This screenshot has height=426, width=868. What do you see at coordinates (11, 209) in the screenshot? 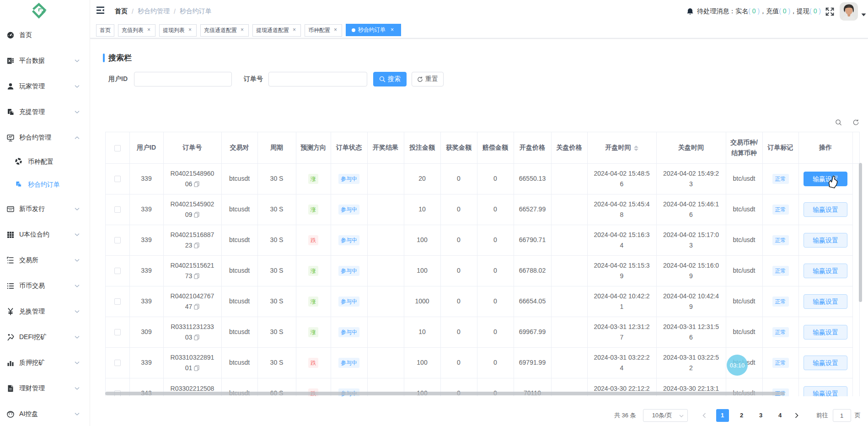
I see `new-coin-icon` at bounding box center [11, 209].